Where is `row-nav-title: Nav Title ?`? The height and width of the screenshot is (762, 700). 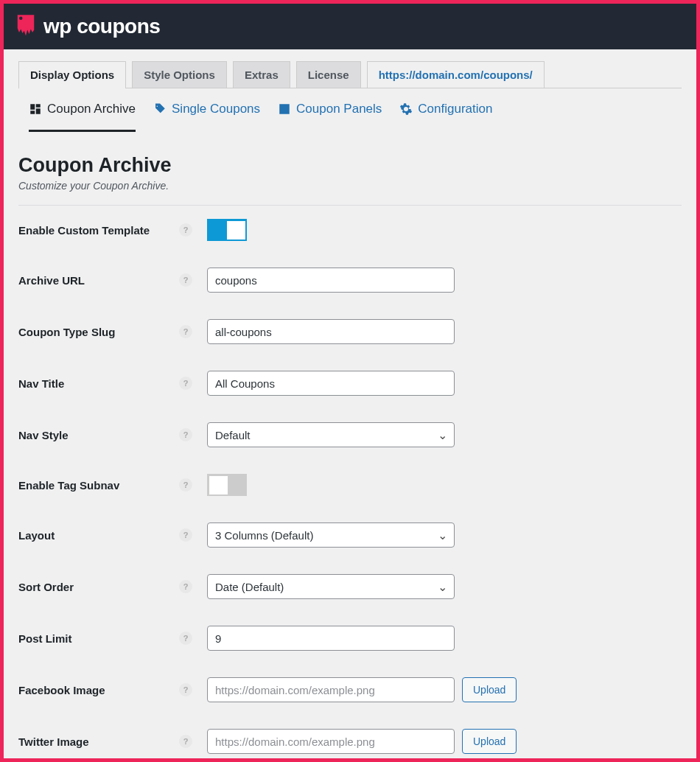 row-nav-title: Nav Title ? is located at coordinates (350, 383).